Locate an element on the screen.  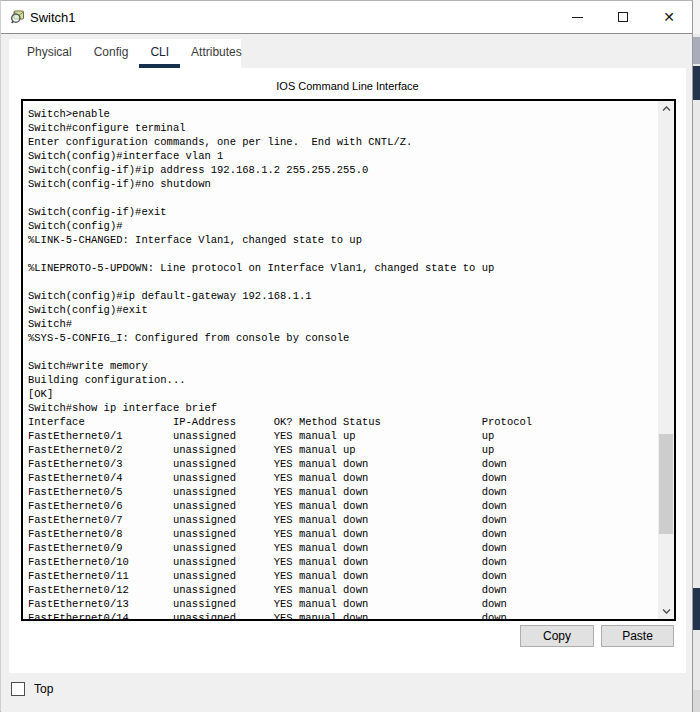
close-button: ✕ is located at coordinates (669, 17).